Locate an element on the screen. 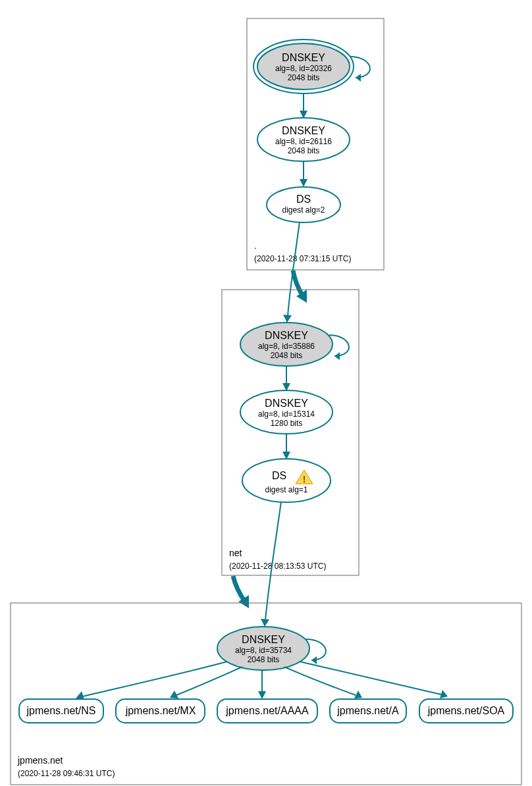  record-mx-label: jpmens.net/MX is located at coordinates (161, 711).